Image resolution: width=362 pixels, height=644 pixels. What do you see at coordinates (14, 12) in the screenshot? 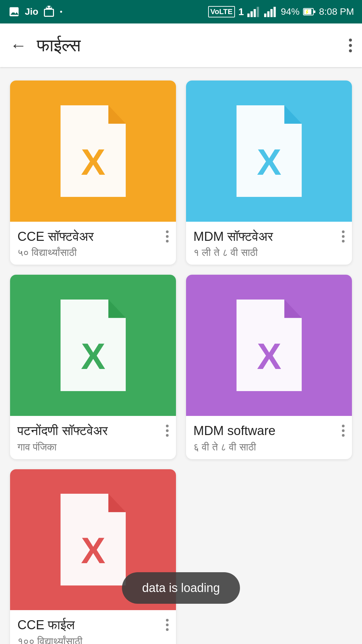
I see `gallery-icon` at bounding box center [14, 12].